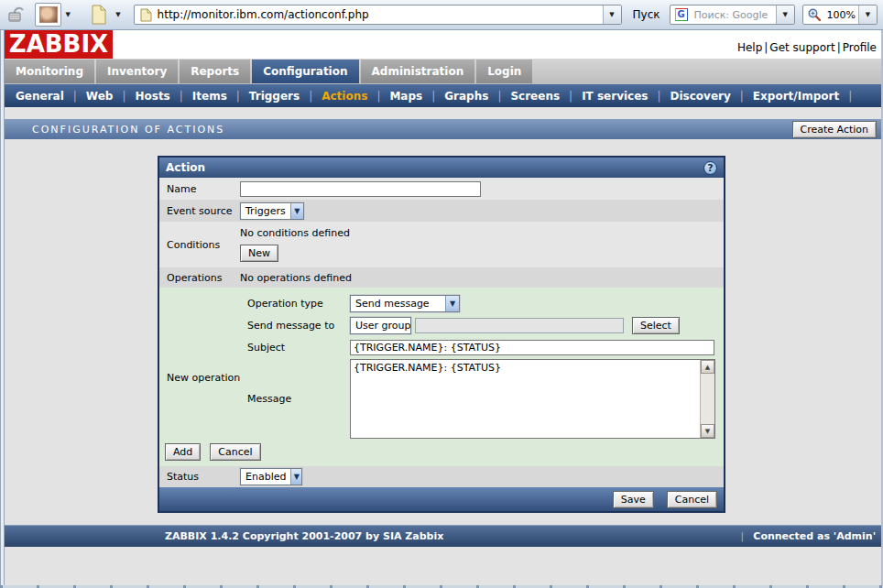 The width and height of the screenshot is (883, 588). What do you see at coordinates (40, 96) in the screenshot?
I see `subnav-general: General` at bounding box center [40, 96].